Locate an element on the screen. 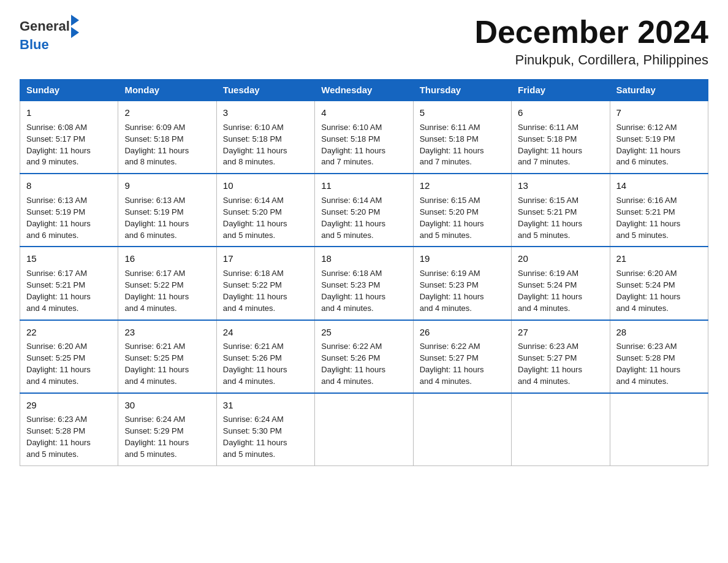  calendar-cell: 14Sunrise: 6:16 AMSunset: 5:21 PMDayligh… is located at coordinates (659, 210).